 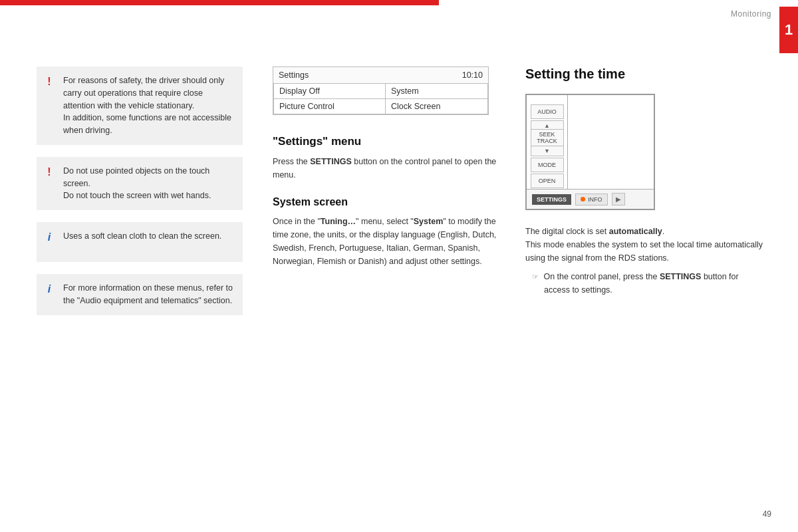 What do you see at coordinates (386, 168) in the screenshot?
I see `settings-menu-text: Press the SETTINGS button on the control…` at bounding box center [386, 168].